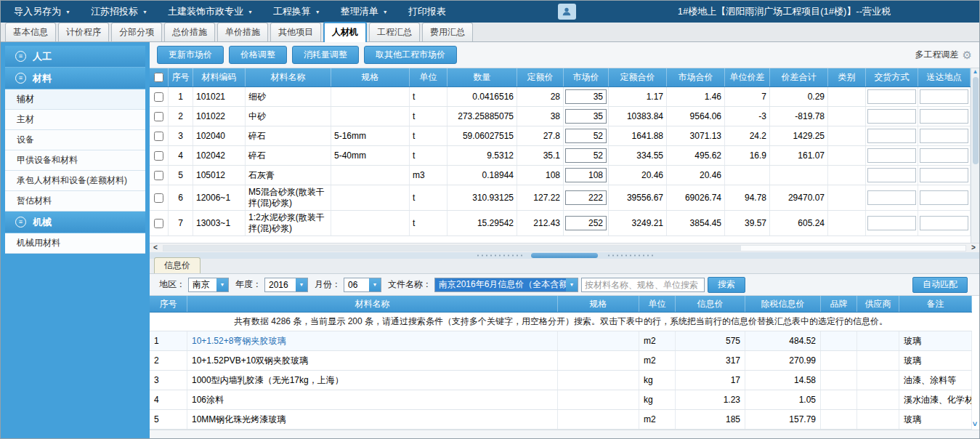 This screenshot has width=980, height=439. What do you see at coordinates (696, 97) in the screenshot?
I see `cell-market_total: 1.46` at bounding box center [696, 97].